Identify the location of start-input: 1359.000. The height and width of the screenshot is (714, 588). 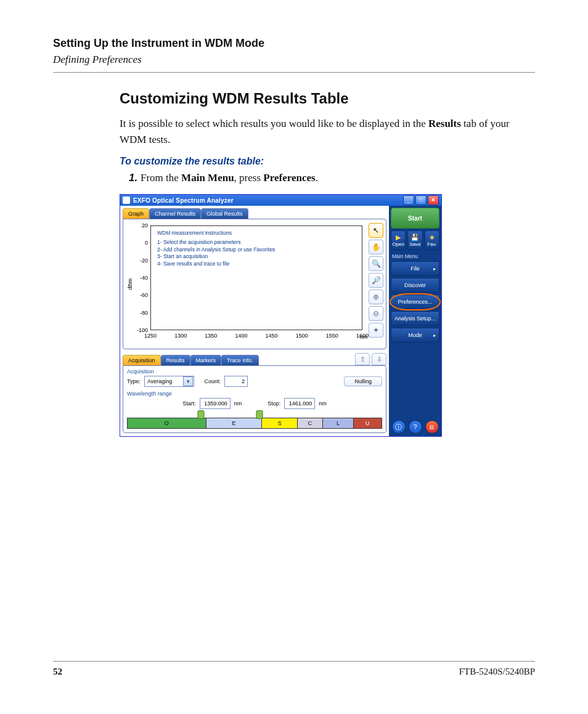
(215, 404).